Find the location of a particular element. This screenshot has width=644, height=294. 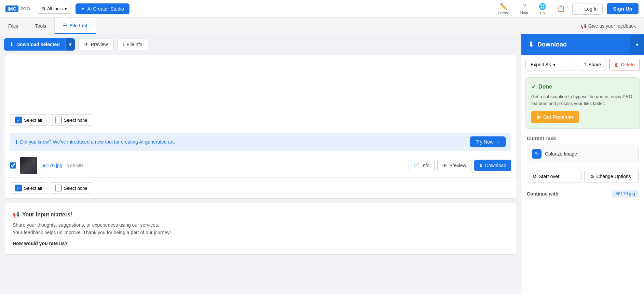

change-options-button: ⚙ Change Options is located at coordinates (612, 176).